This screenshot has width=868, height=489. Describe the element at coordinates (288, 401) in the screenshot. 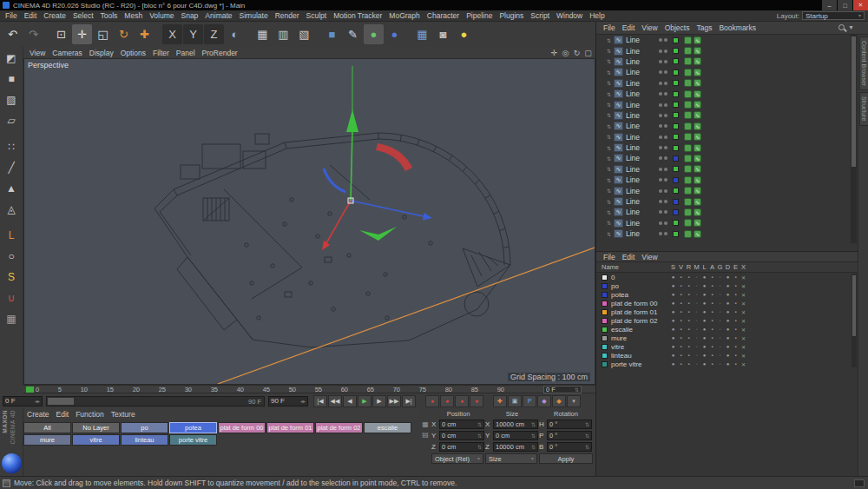

I see `end-frame-field: 90 F ◂▸` at that location.